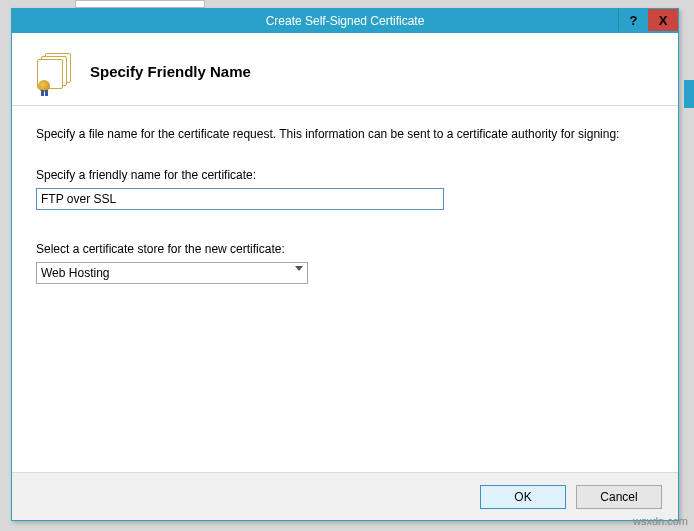 Image resolution: width=694 pixels, height=531 pixels. Describe the element at coordinates (663, 20) in the screenshot. I see `close-button: X` at that location.